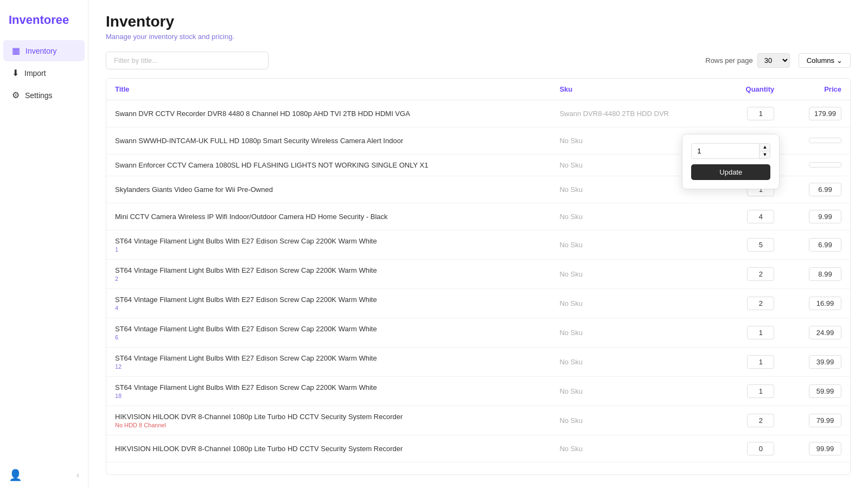 The width and height of the screenshot is (868, 488). I want to click on price-display: 8.99, so click(825, 274).